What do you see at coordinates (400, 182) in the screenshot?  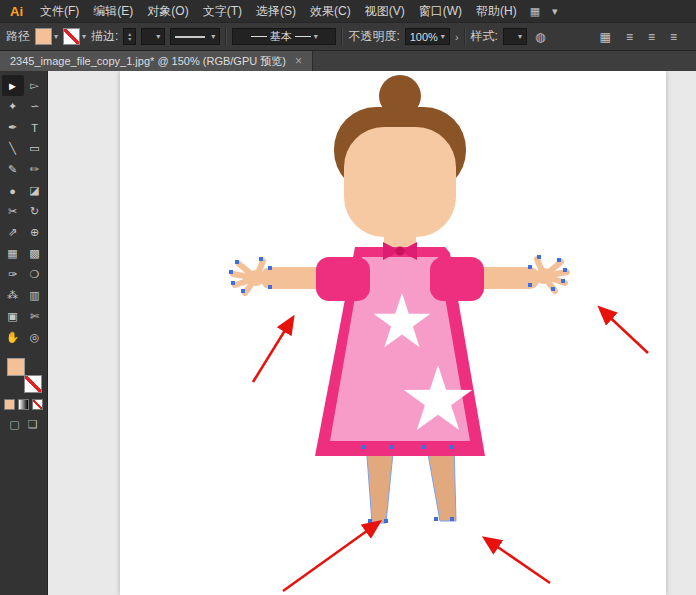 I see `face` at bounding box center [400, 182].